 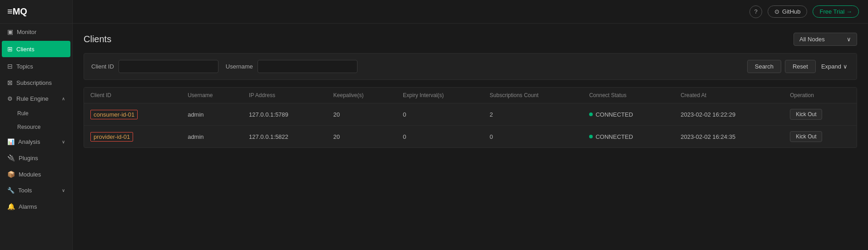 What do you see at coordinates (285, 95) in the screenshot?
I see `col-ip-address: IP Address` at bounding box center [285, 95].